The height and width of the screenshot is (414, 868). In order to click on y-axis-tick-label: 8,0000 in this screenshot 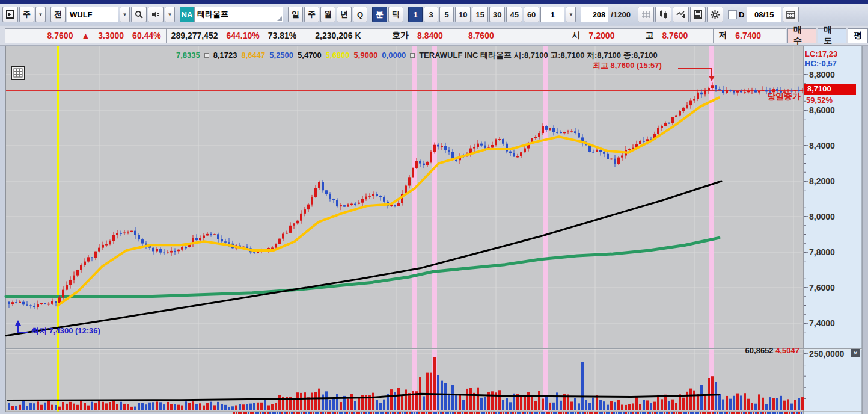, I will do `click(822, 217)`.